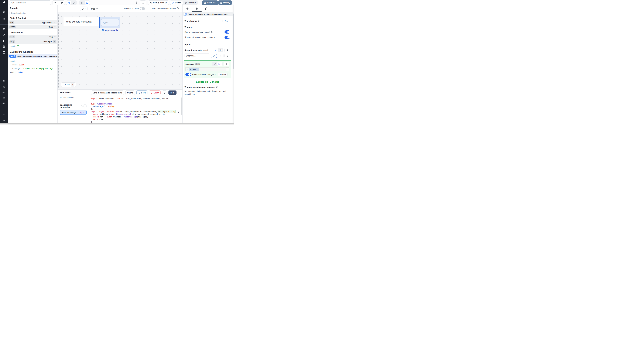  What do you see at coordinates (85, 106) in the screenshot?
I see `add-bg-runnable-button: +` at bounding box center [85, 106].